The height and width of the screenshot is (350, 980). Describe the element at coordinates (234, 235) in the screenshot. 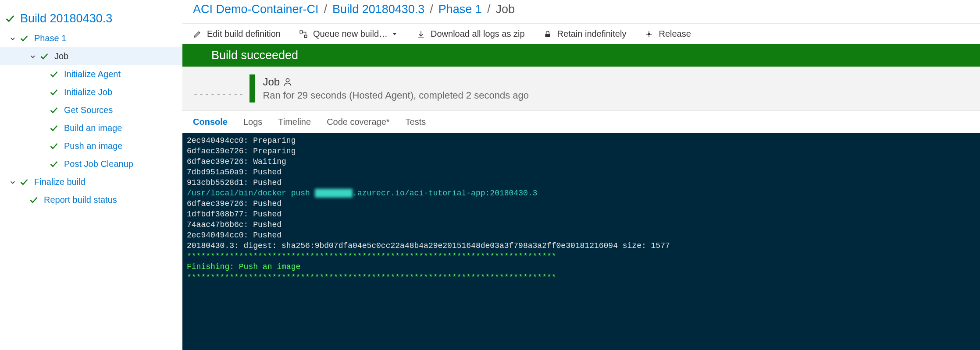

I see `console-line: 2ec940494cc0: Pushed` at that location.